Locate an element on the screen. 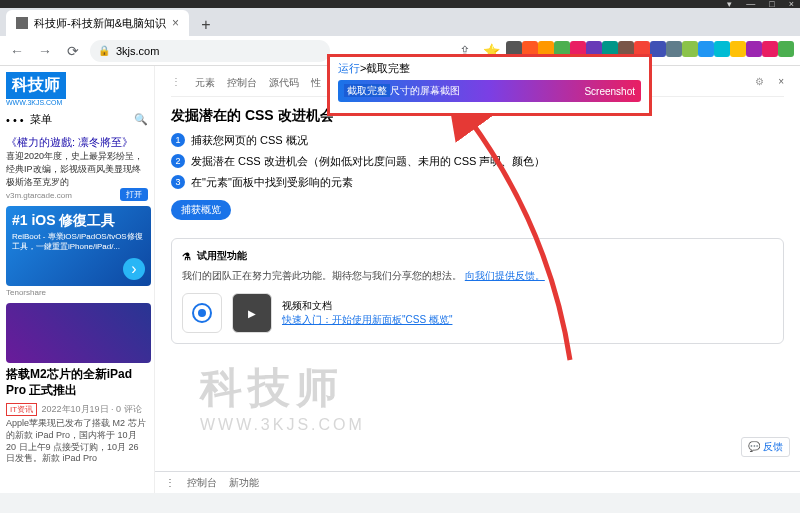 The width and height of the screenshot is (800, 513). card-title: 试用型功能 is located at coordinates (222, 256).